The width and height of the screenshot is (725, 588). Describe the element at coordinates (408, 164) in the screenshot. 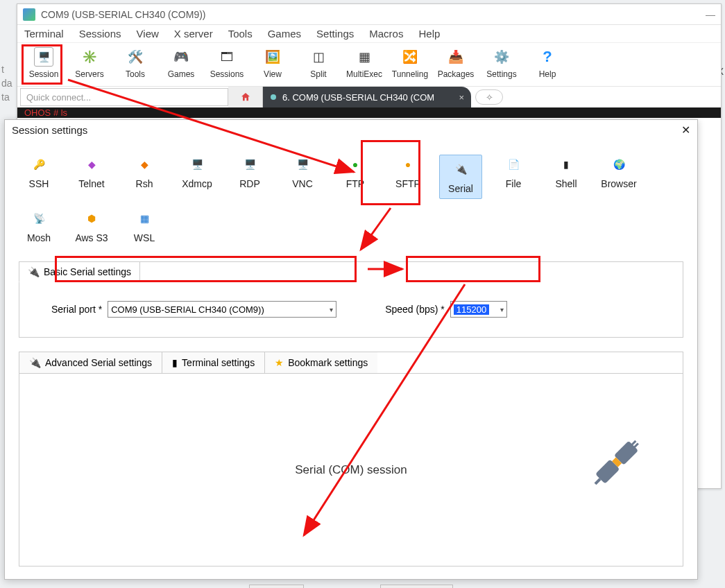

I see `sftp-icon: ●` at that location.